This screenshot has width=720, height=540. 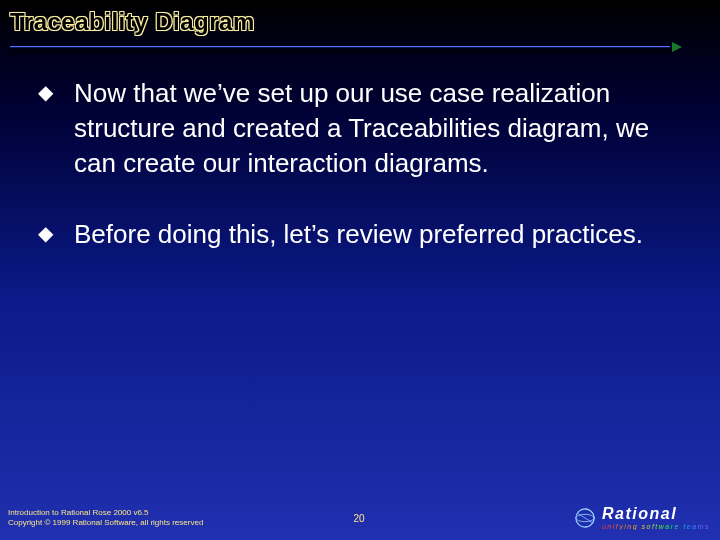 I want to click on footer-course-name: Introduction to Rational Rose 2000 v6.5, so click(x=168, y=513).